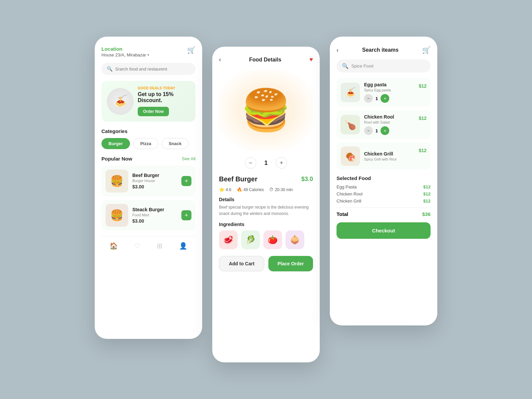  What do you see at coordinates (338, 50) in the screenshot?
I see `search-back-button: ‹` at bounding box center [338, 50].